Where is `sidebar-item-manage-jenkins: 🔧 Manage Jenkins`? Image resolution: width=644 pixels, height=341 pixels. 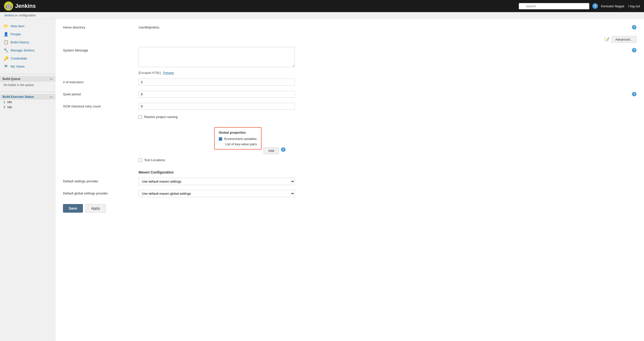
sidebar-item-manage-jenkins: 🔧 Manage Jenkins is located at coordinates (28, 50).